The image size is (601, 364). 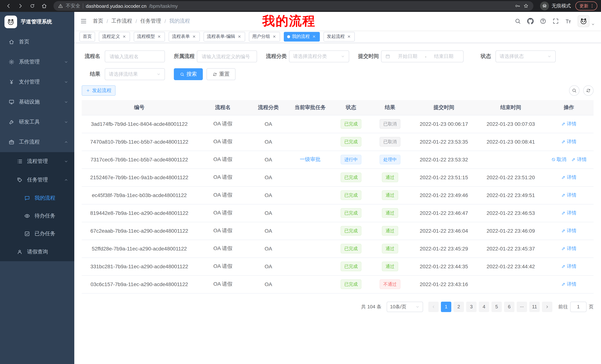 I want to click on check-square-icon, so click(x=27, y=234).